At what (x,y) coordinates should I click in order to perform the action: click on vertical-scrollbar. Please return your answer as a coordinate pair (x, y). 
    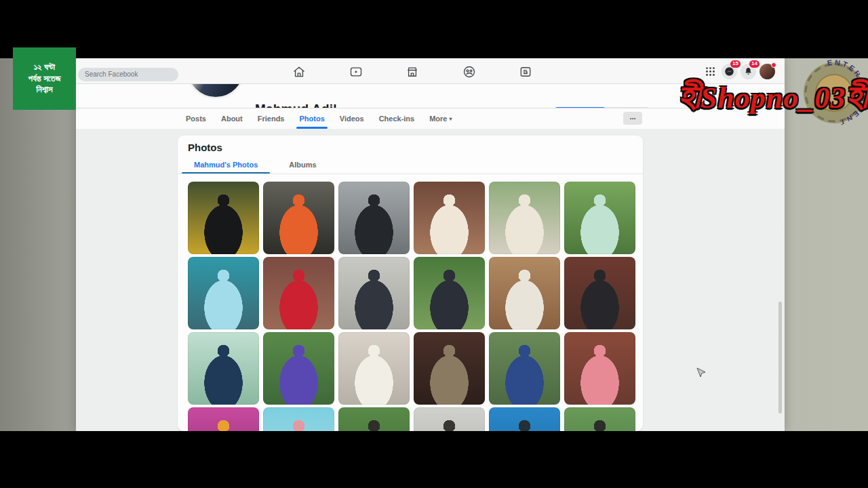
    Looking at the image, I should click on (780, 358).